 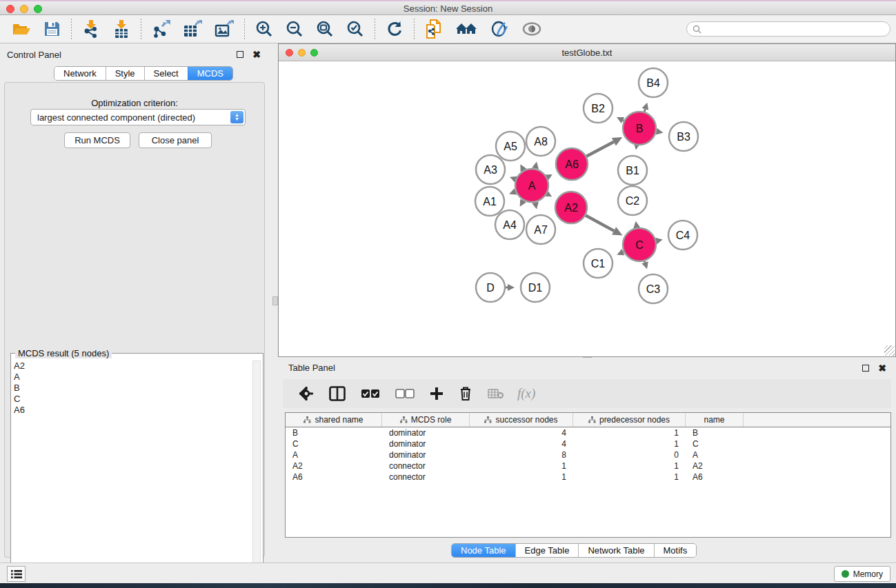 I want to click on function-builder-icon: f(x), so click(x=526, y=394).